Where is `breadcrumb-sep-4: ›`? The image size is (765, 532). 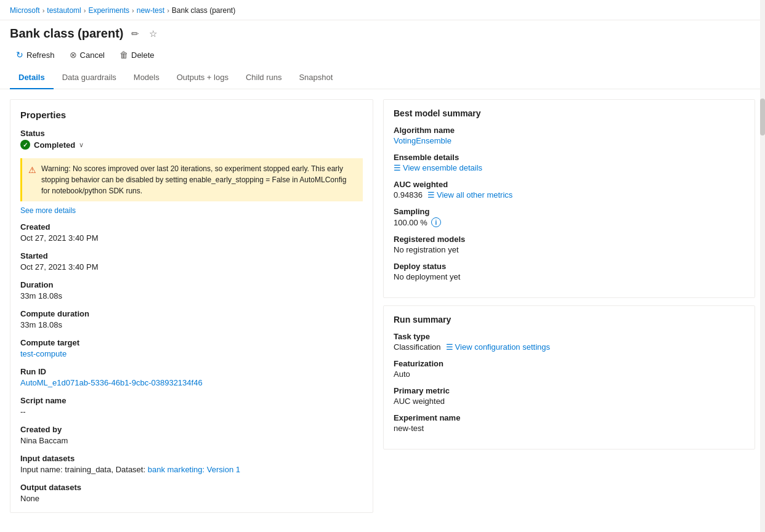 breadcrumb-sep-4: › is located at coordinates (168, 10).